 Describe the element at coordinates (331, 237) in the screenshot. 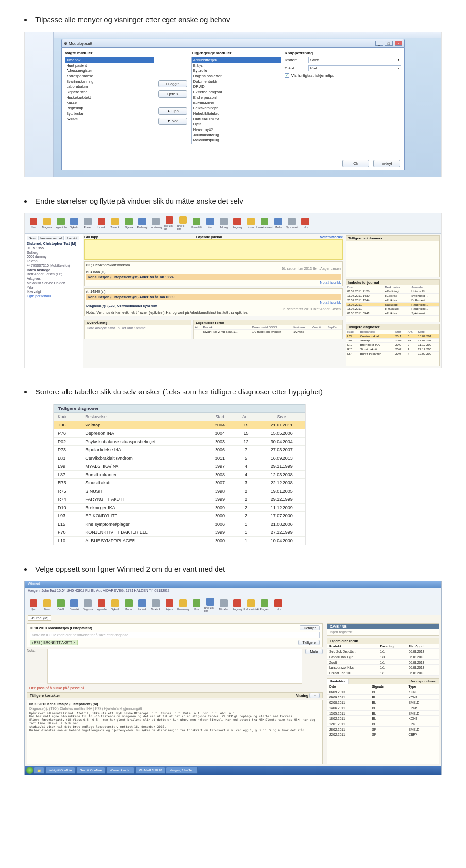

I see `notathist-link: Notathistorikk` at that location.